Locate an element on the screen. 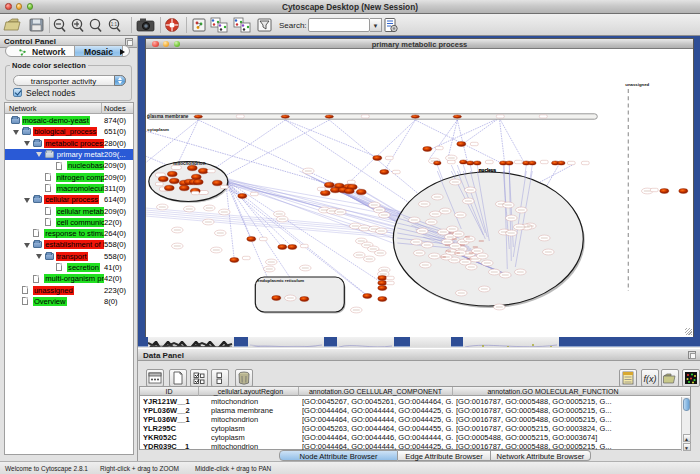  svg-text: plasma membrane is located at coordinates (168, 116).